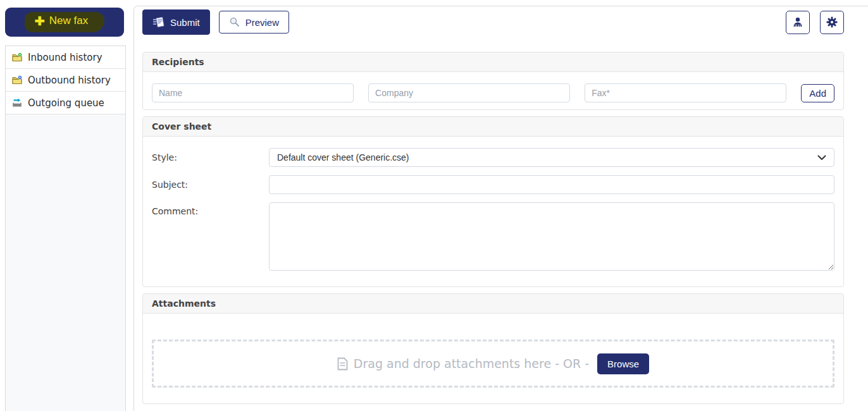 This screenshot has width=868, height=411. Describe the element at coordinates (18, 57) in the screenshot. I see `inbound-folder-icon` at that location.